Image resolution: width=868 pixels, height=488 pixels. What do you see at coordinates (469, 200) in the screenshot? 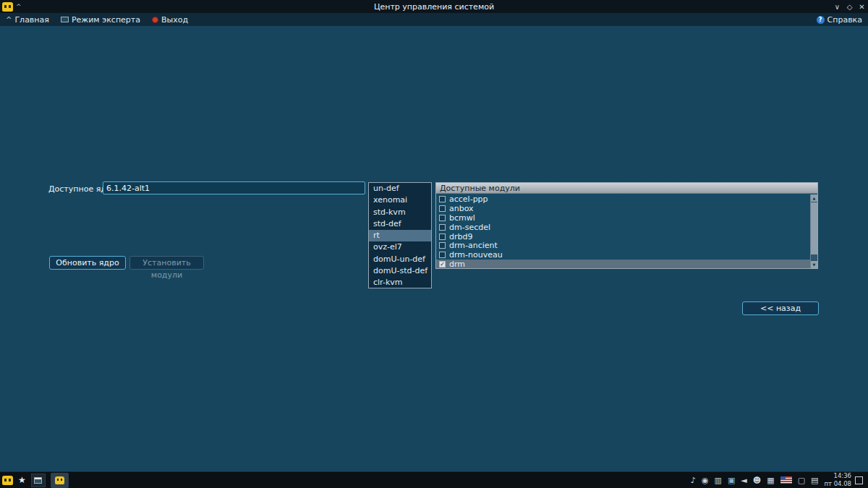
I see `module-name: accel-ppp` at bounding box center [469, 200].